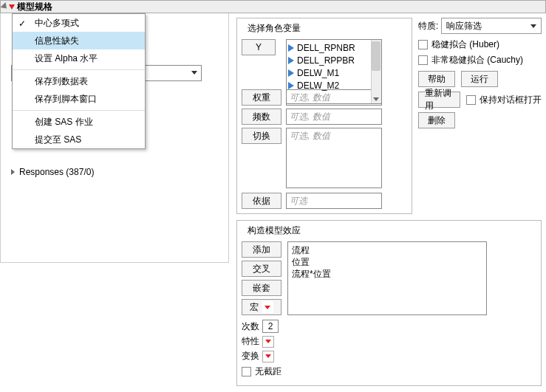 Image resolution: width=546 pixels, height=392 pixels. Describe the element at coordinates (376, 72) in the screenshot. I see `scrollbar` at that location.